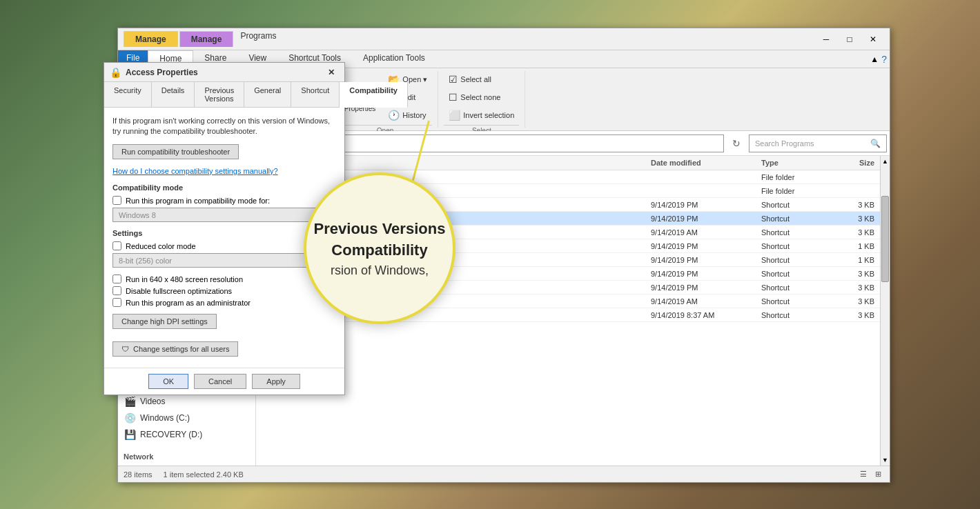 The width and height of the screenshot is (980, 509). What do you see at coordinates (482, 99) in the screenshot?
I see `ribbon-group-select: ☑ Select all ☐ Select none ⬜ Invert sele…` at bounding box center [482, 99].